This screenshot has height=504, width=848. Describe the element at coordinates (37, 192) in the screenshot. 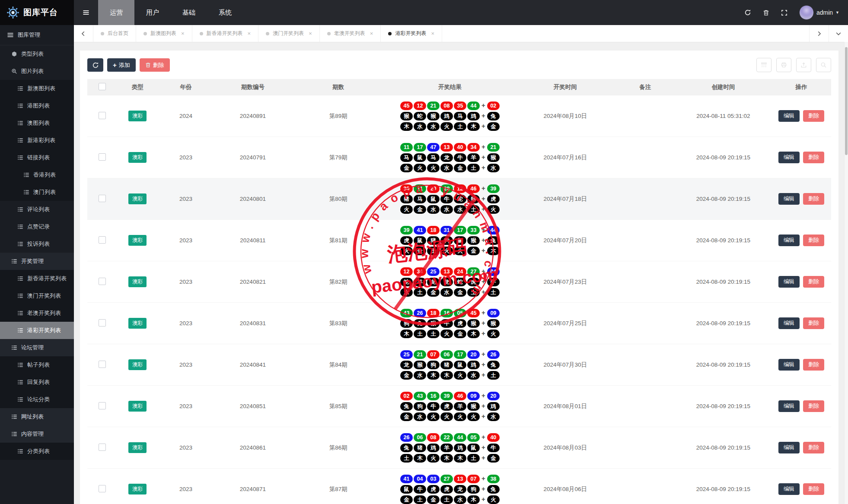

I see `sidebar-item-澳门列表: 澳门列表` at that location.